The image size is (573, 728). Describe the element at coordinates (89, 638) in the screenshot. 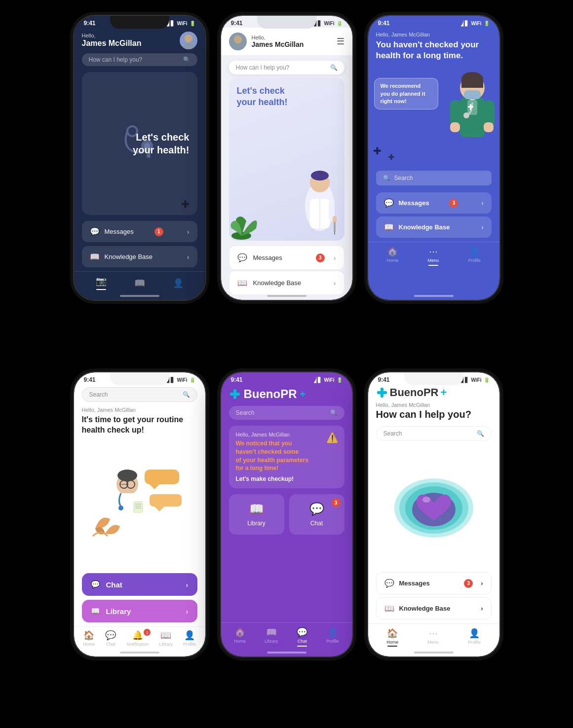

I see `p4-nav-home: 🏠 Home` at that location.